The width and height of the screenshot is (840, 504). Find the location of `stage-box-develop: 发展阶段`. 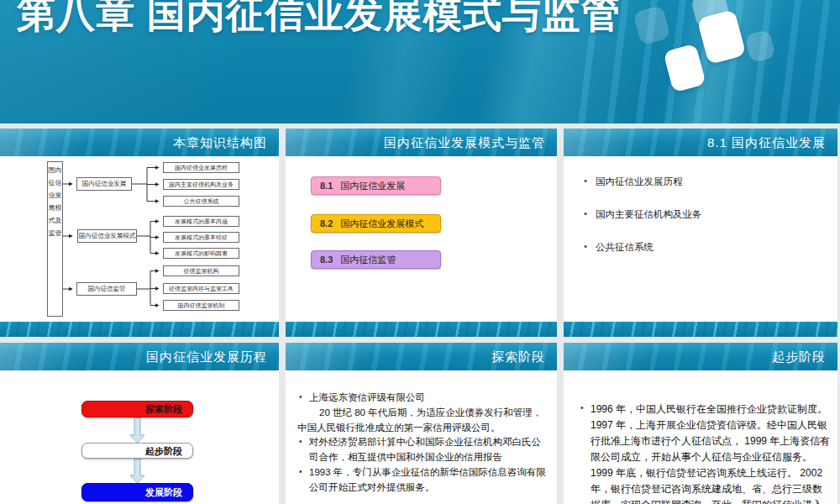

stage-box-develop: 发展阶段 is located at coordinates (138, 492).